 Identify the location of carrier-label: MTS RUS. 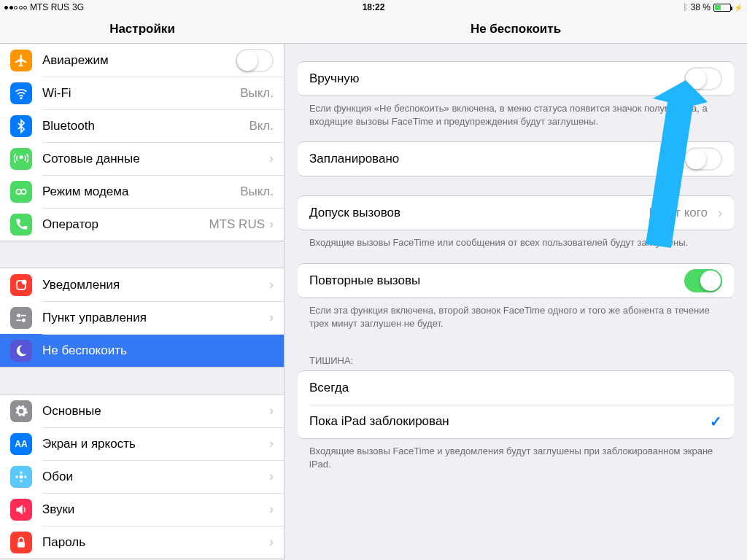
(50, 7).